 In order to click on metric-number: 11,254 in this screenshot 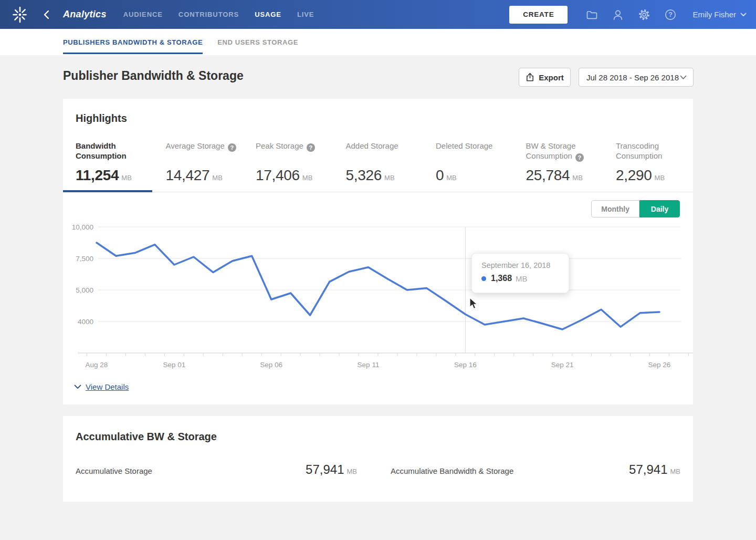, I will do `click(97, 175)`.